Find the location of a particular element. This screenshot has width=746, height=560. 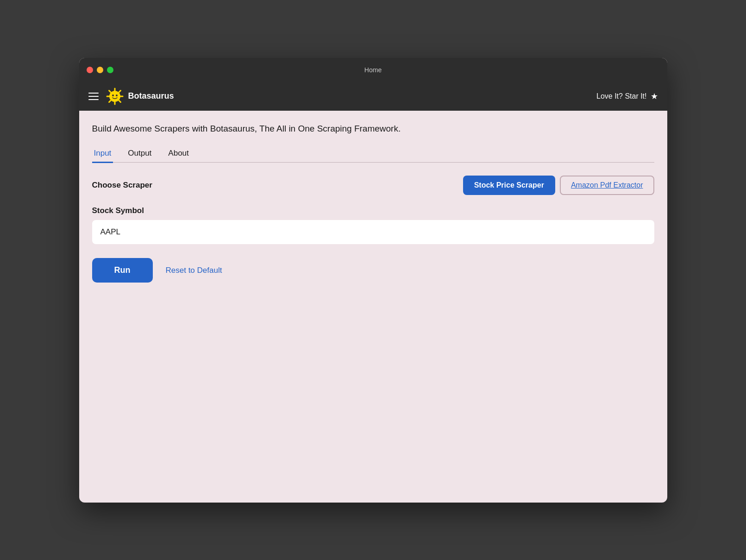

scraper-buttons: Stock Price Scraper Amazon Pdf Extractor is located at coordinates (558, 185).